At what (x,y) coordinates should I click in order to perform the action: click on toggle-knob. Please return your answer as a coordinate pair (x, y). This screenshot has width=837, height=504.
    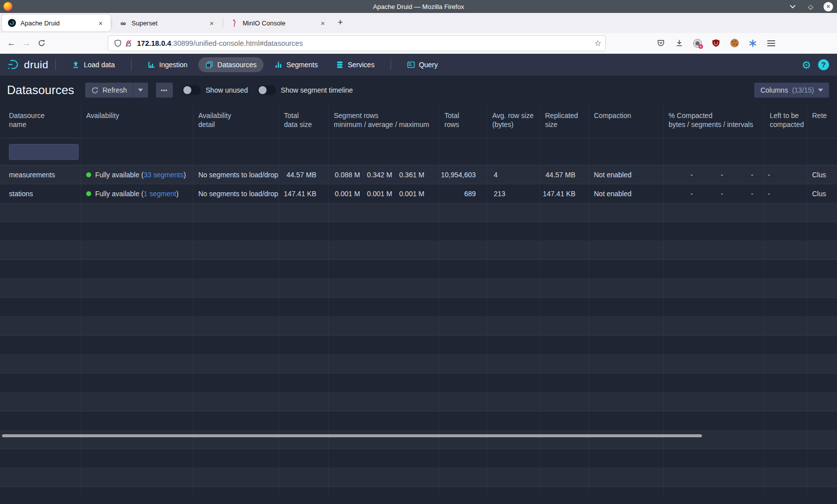
    Looking at the image, I should click on (263, 90).